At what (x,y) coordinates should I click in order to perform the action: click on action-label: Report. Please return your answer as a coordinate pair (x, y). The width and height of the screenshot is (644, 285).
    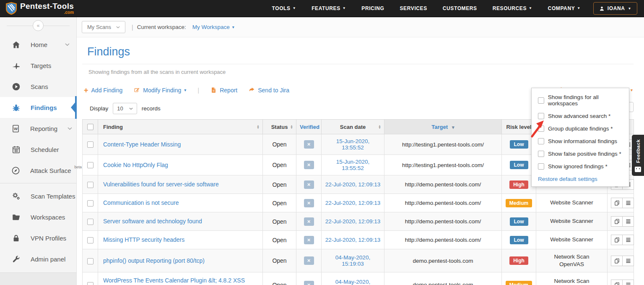
    Looking at the image, I should click on (229, 90).